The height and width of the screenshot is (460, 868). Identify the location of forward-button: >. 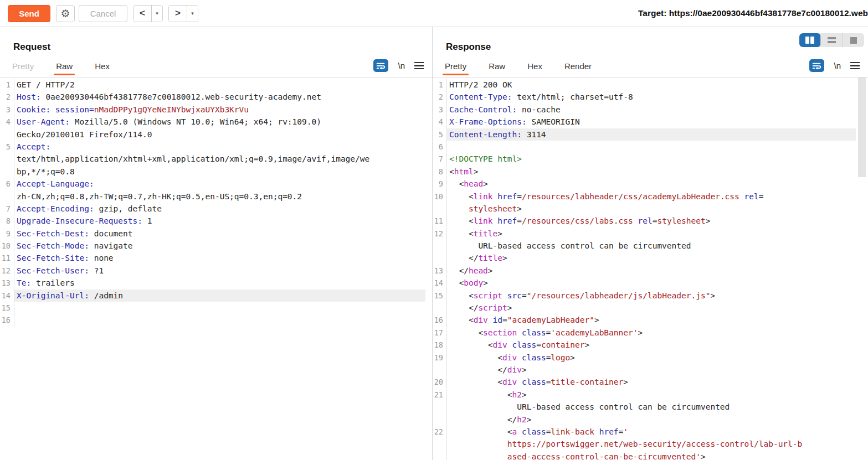
(178, 13).